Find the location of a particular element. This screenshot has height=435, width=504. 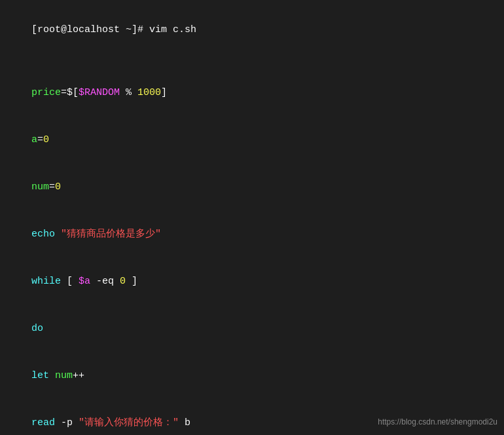

watermark: https://blog.csdn.net/shengmodi2u is located at coordinates (437, 422).